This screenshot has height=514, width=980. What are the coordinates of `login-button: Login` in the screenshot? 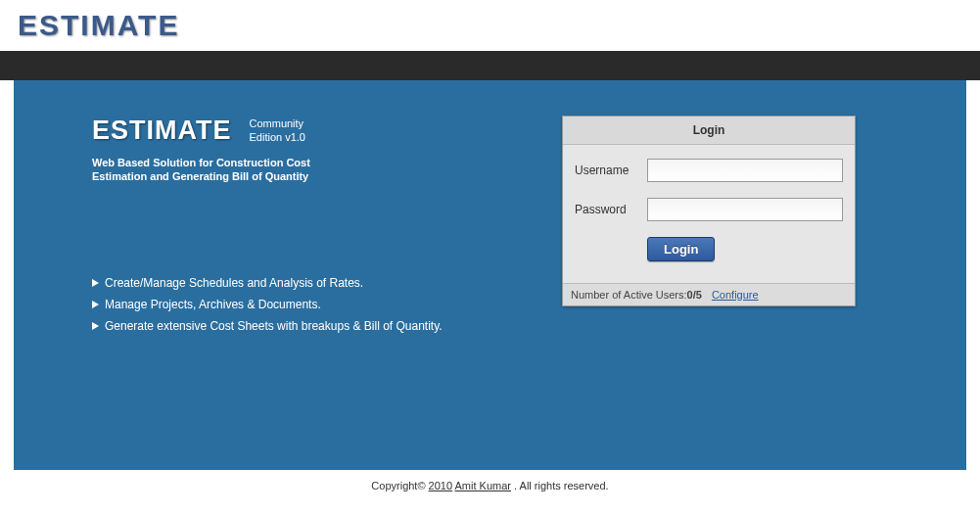 It's located at (681, 249).